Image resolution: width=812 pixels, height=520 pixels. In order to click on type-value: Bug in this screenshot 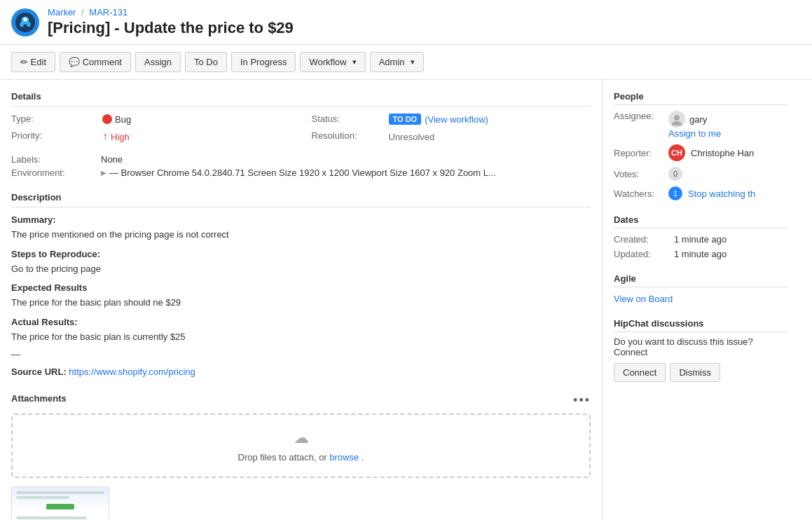, I will do `click(203, 119)`.